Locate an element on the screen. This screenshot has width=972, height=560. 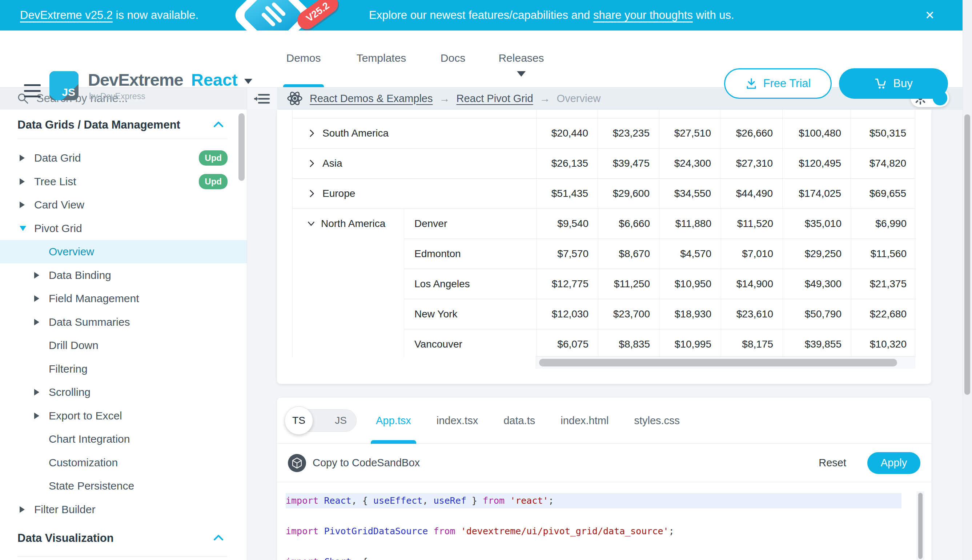
reset-button: Reset is located at coordinates (832, 463).